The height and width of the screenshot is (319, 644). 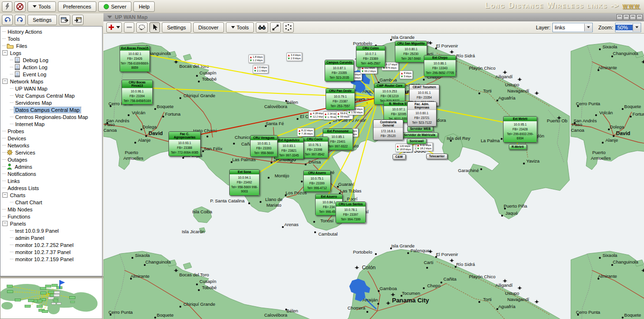 What do you see at coordinates (52, 53) in the screenshot?
I see `sidebar-item-logs: −Logs` at bounding box center [52, 53].